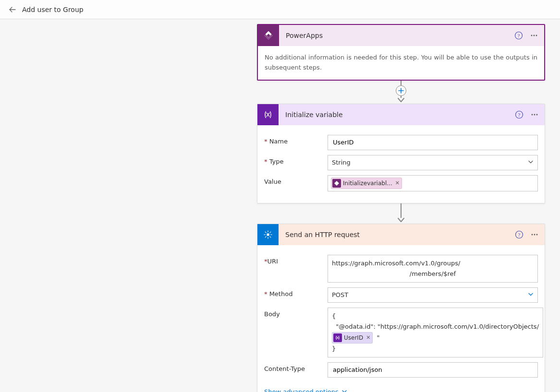 The height and width of the screenshot is (392, 560). What do you see at coordinates (353, 338) in the screenshot?
I see `variable-token: UserID ✕` at bounding box center [353, 338].